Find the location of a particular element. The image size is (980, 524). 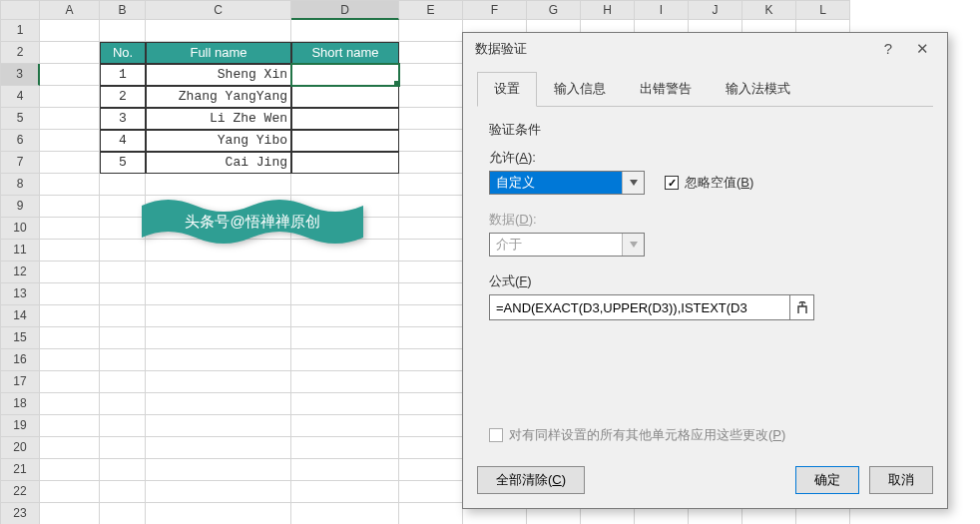

allow-select: 自定义 is located at coordinates (567, 183).